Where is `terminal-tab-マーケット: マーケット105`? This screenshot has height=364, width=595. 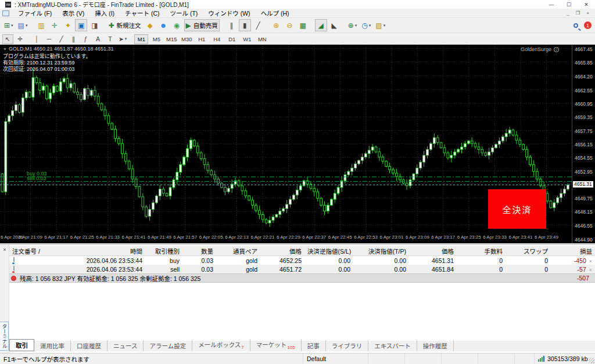 terminal-tab-マーケット: マーケット105 is located at coordinates (276, 345).